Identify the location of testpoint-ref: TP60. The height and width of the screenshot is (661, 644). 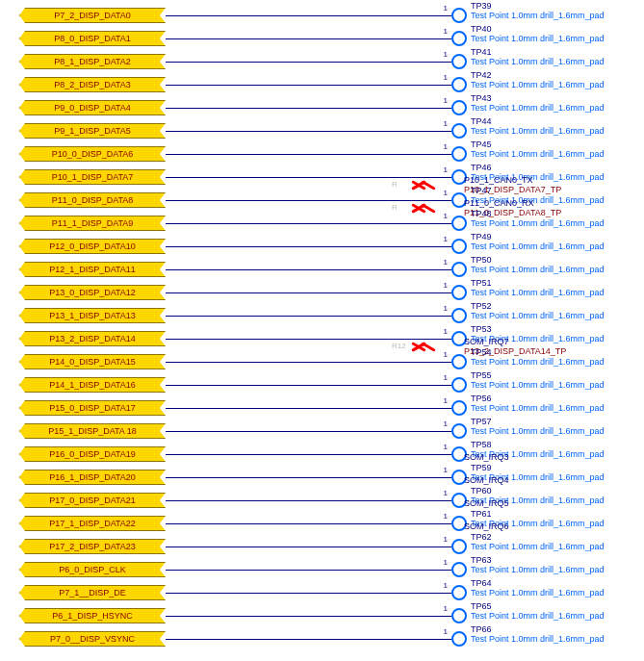
(557, 491).